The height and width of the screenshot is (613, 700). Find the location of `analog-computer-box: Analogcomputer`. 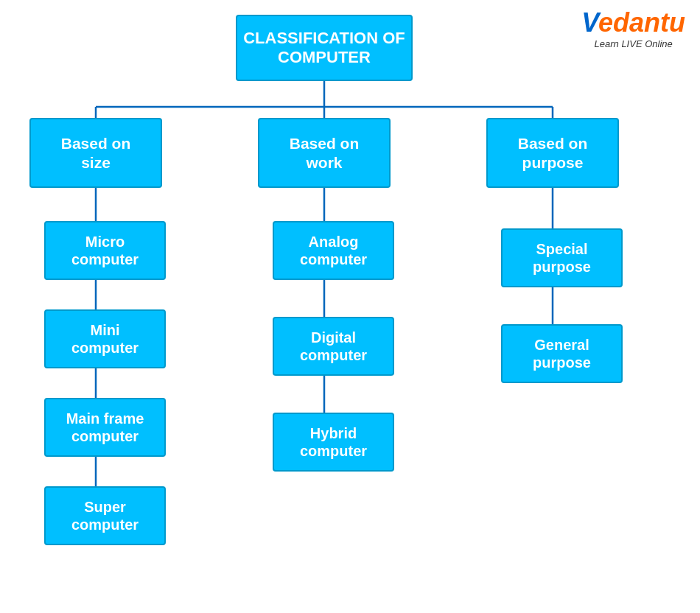

analog-computer-box: Analogcomputer is located at coordinates (333, 251).